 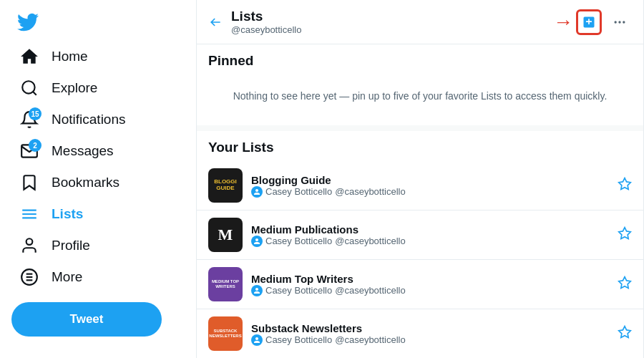 I want to click on messages-badge: 2, so click(x=35, y=145).